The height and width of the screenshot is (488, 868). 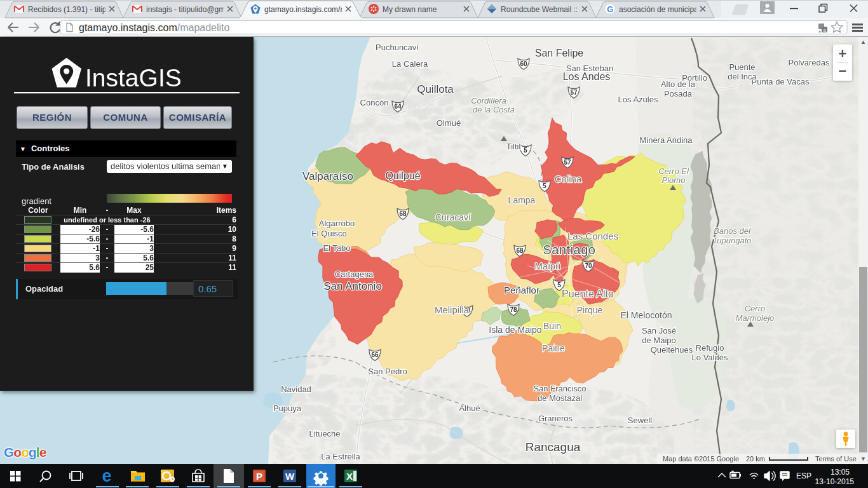 What do you see at coordinates (755, 318) in the screenshot?
I see `svg-text: Marmolejo` at bounding box center [755, 318].